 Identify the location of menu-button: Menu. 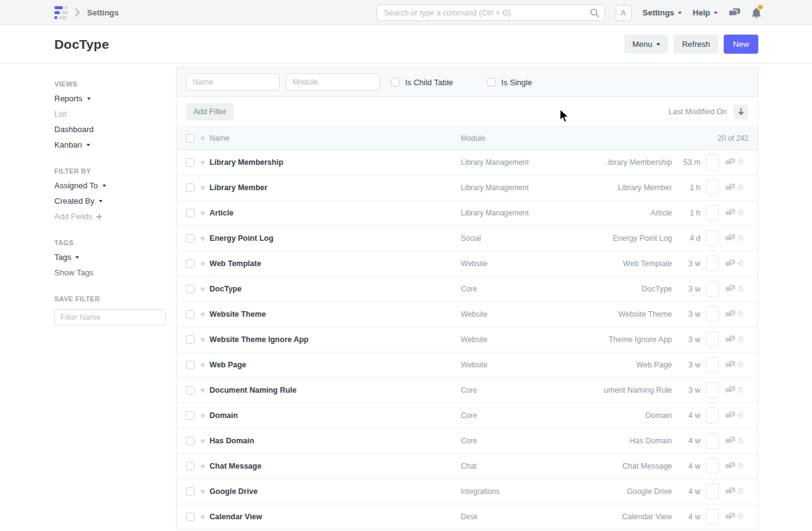
(647, 44).